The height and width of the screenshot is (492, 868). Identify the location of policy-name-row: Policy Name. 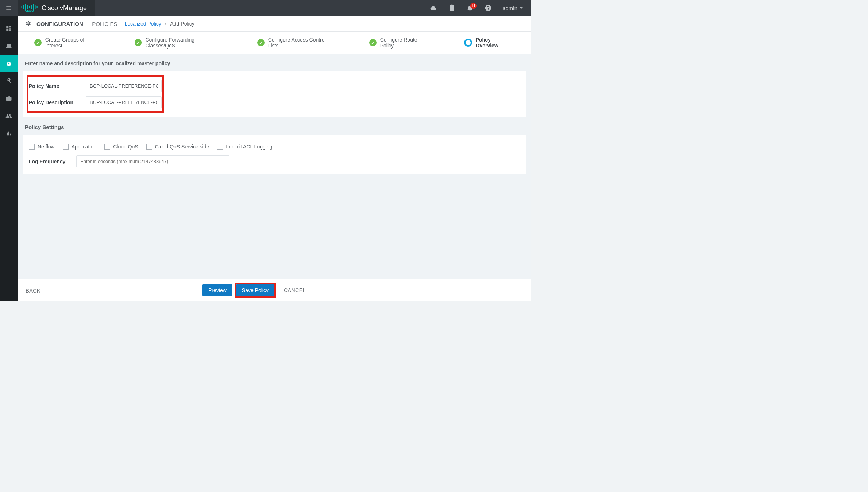
(95, 86).